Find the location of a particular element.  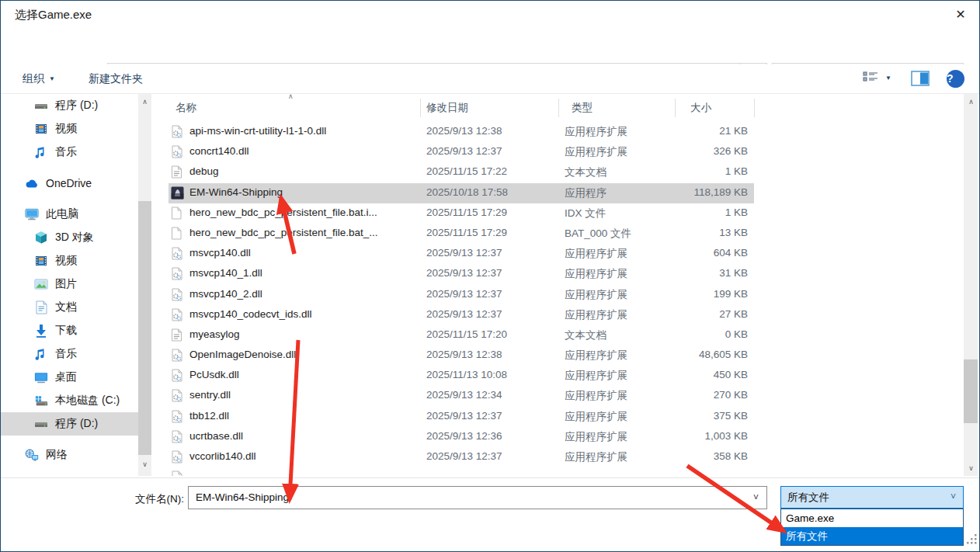

file-modified-date: 2025/11/15 17:20 is located at coordinates (467, 334).